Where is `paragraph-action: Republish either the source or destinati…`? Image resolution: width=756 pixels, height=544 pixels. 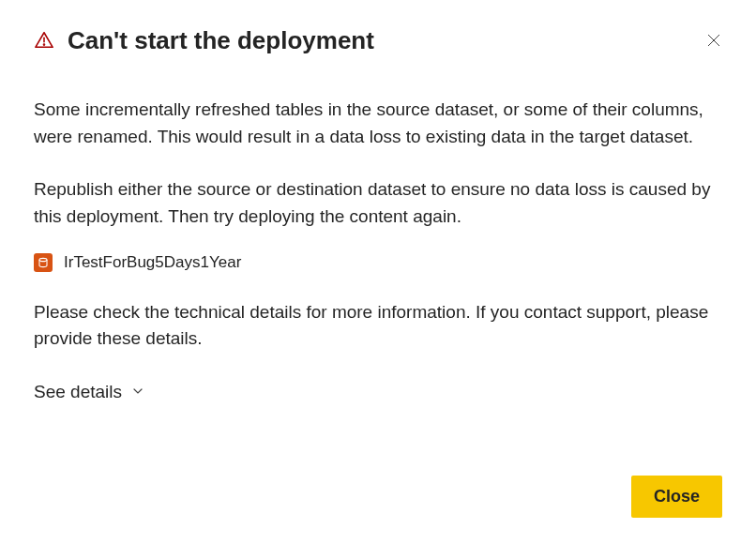 paragraph-action: Republish either the source or destinati… is located at coordinates (378, 203).